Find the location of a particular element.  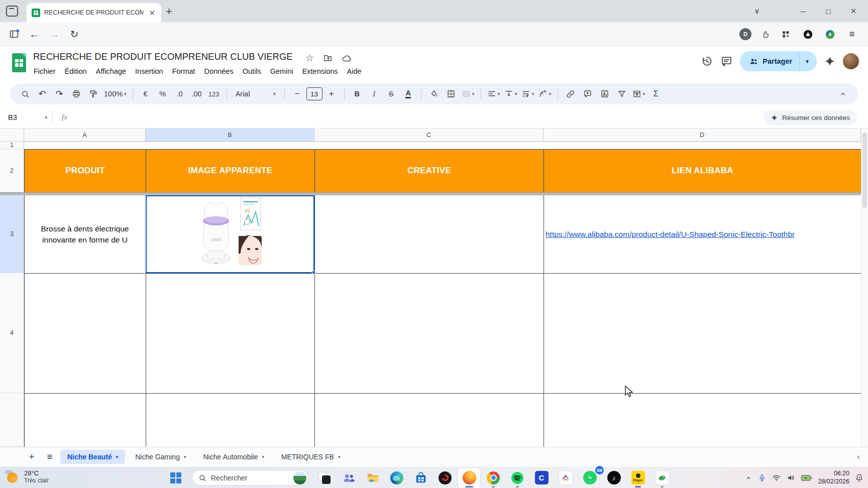

font-size-input: 13 is located at coordinates (314, 94).